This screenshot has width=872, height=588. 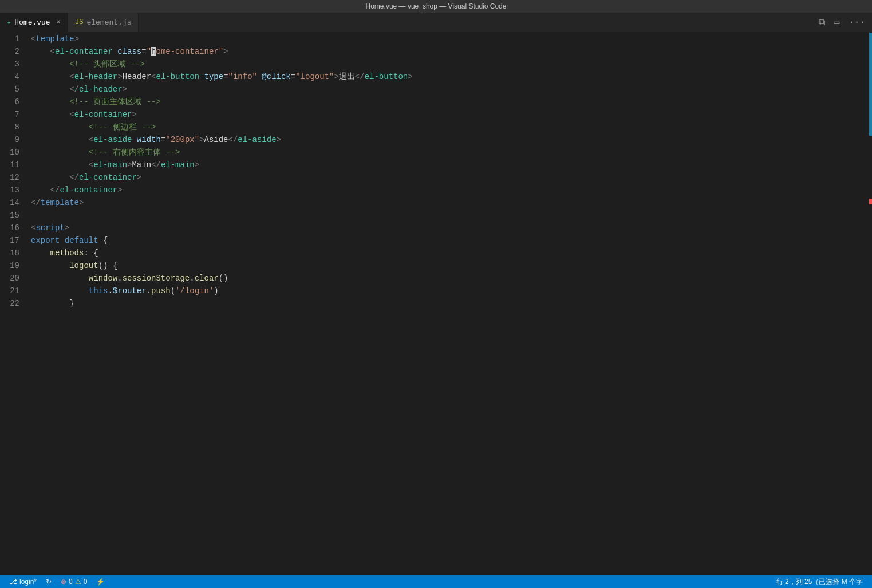 I want to click on code-line-2: 2 <el-container class="home-container">, so click(x=432, y=52).